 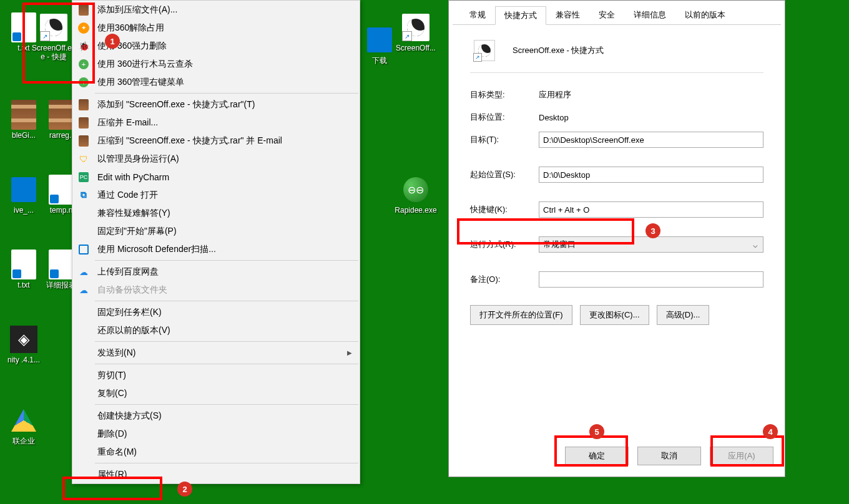 What do you see at coordinates (216, 231) in the screenshot?
I see `menu-item-13: 固定到"开始"屏幕(P)` at bounding box center [216, 231].